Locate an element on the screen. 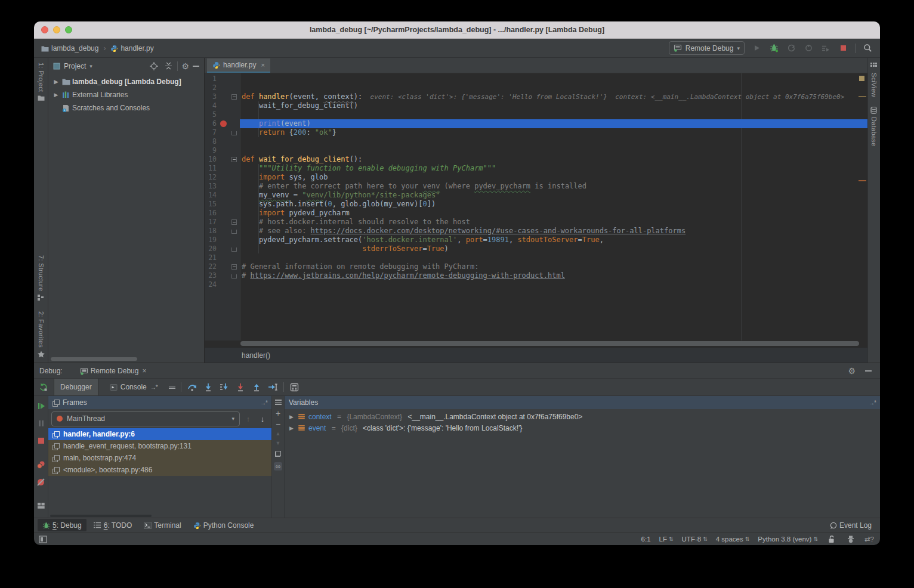 Image resolution: width=914 pixels, height=588 pixels. code-line: 3def handler(event, context): event: <cl… is located at coordinates (536, 97).